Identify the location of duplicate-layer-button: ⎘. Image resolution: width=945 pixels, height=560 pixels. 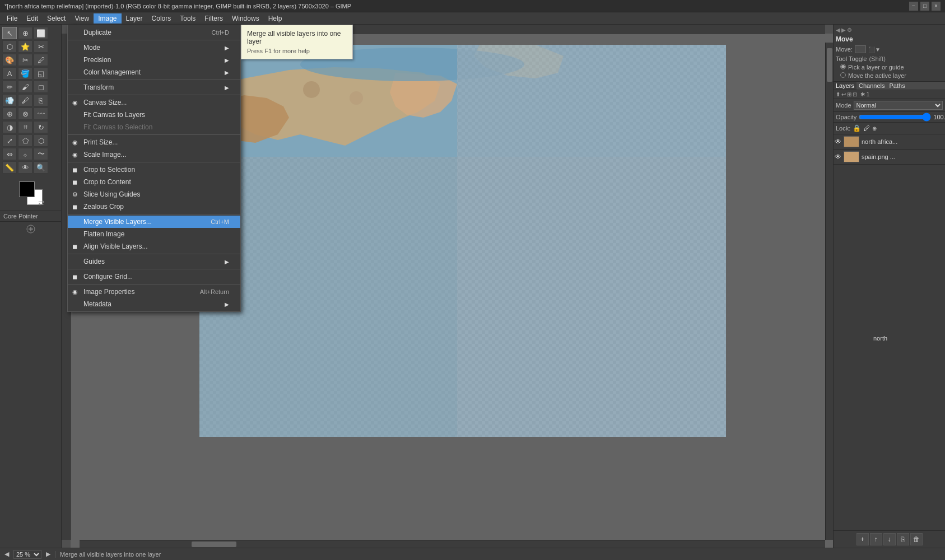
(903, 539).